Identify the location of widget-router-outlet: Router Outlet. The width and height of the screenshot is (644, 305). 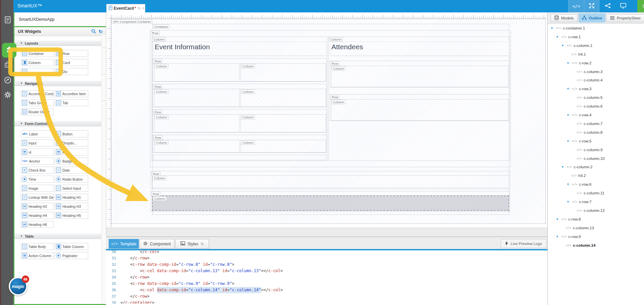
(37, 112).